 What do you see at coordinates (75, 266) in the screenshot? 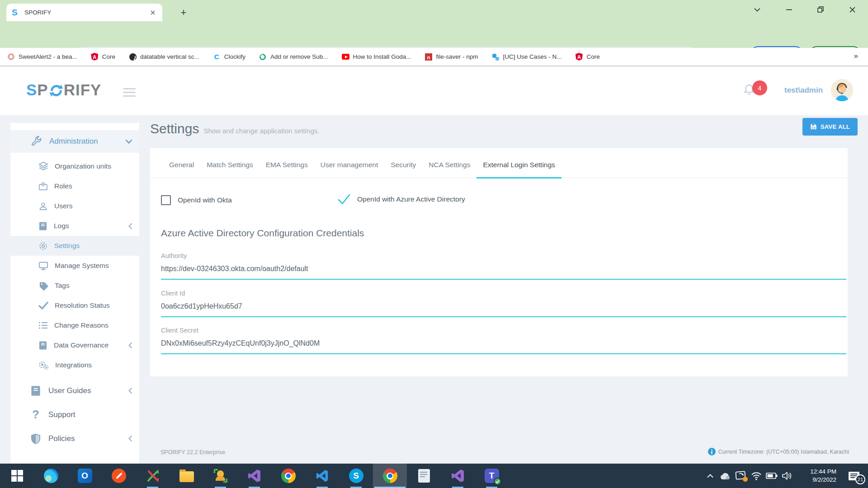
I see `sidebar-item-manage-systems: Manage Systems` at bounding box center [75, 266].